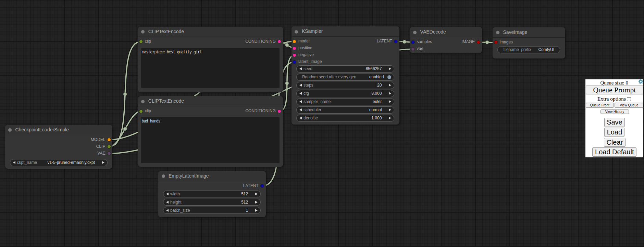  I want to click on toggle-on-dot, so click(389, 77).